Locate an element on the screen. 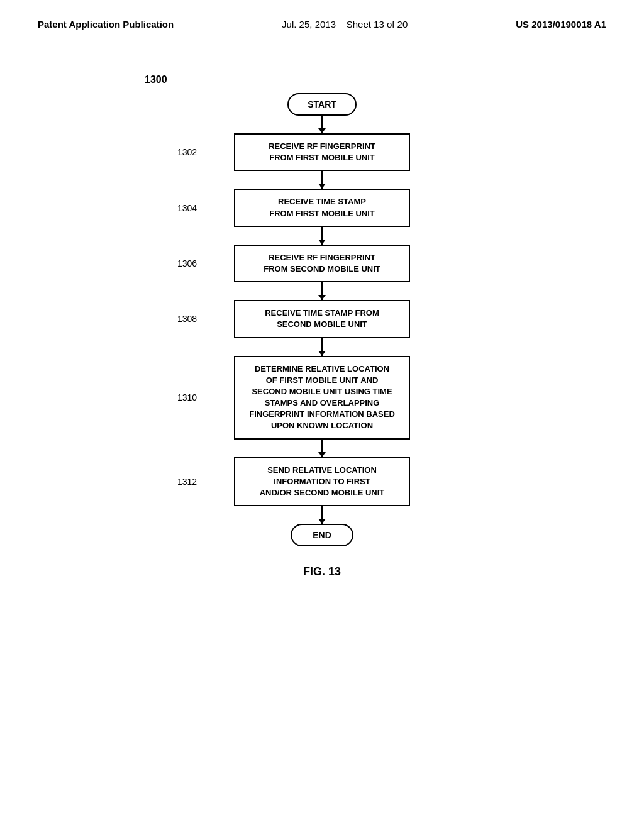 Image resolution: width=644 pixels, height=830 pixels. step-1310-label: 1310 is located at coordinates (187, 397).